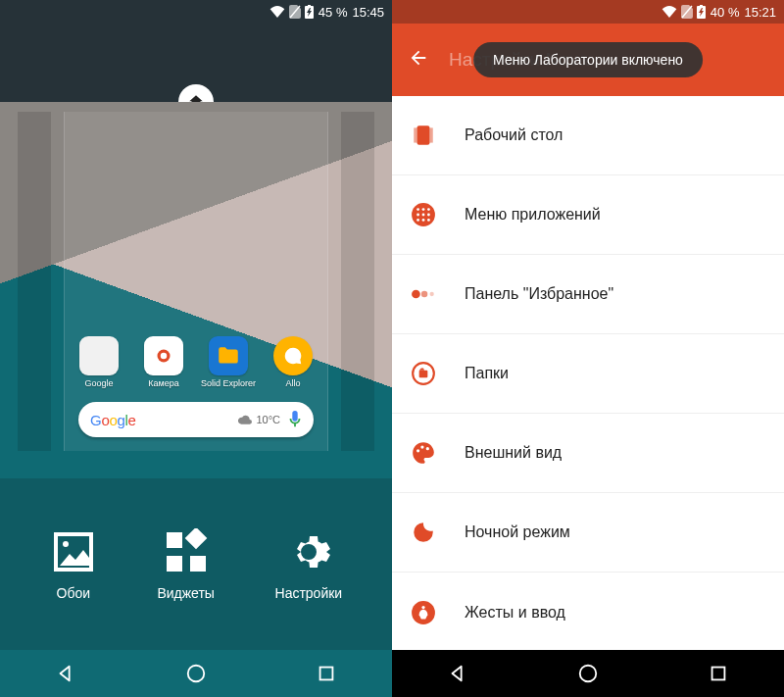 This screenshot has width=784, height=697. I want to click on toast-message: Меню Лаборатории включено, so click(588, 60).